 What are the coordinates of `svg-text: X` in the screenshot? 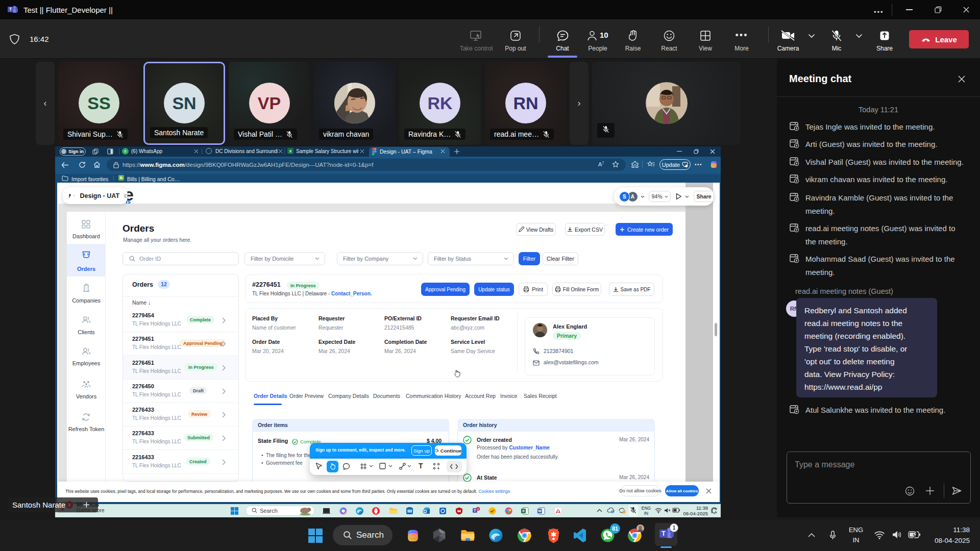 It's located at (524, 511).